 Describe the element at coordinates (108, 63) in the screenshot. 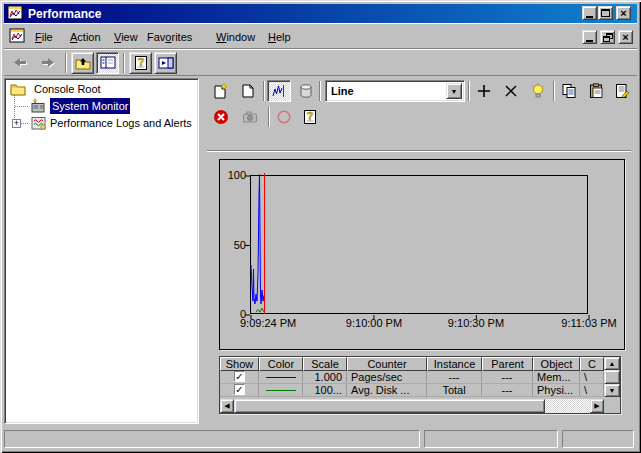

I see `show-hide-tree-button` at that location.